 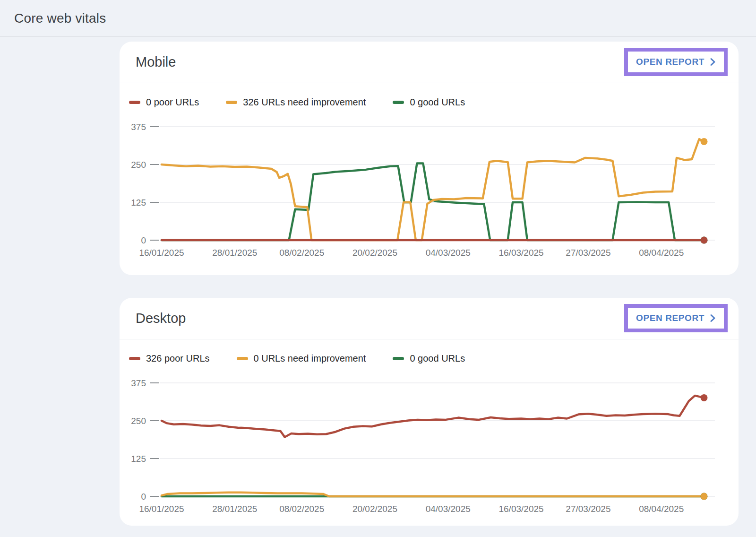 I want to click on series-line-good, so click(x=433, y=201).